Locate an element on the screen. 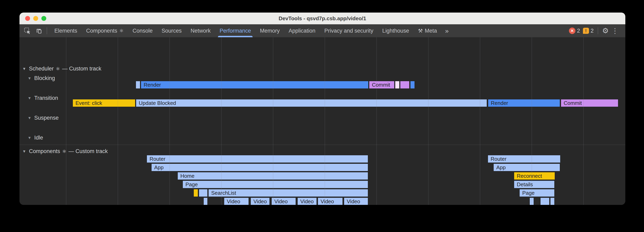  window-title: DevTools - qsvd7p.csb.app/video/1 is located at coordinates (322, 18).